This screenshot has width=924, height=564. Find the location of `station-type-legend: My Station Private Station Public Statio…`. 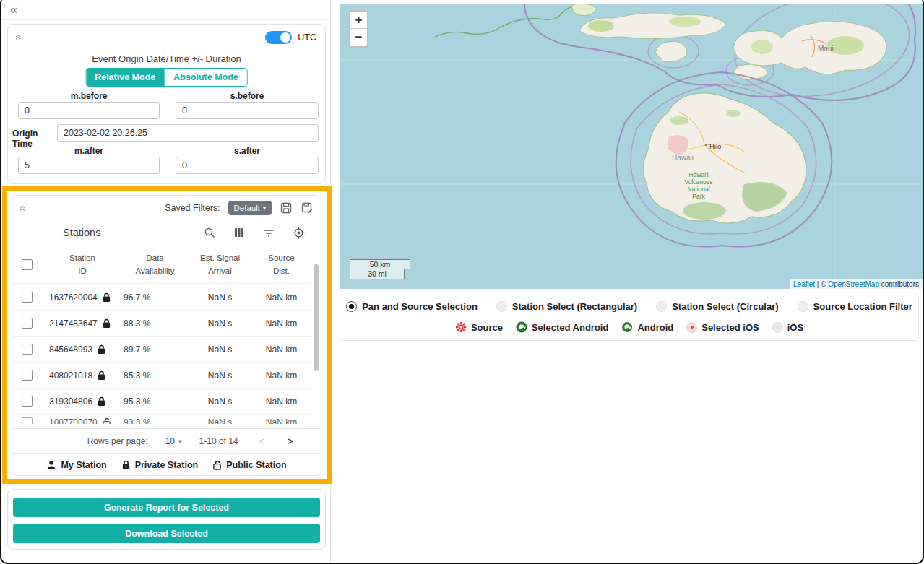

station-type-legend: My Station Private Station Public Statio… is located at coordinates (166, 464).